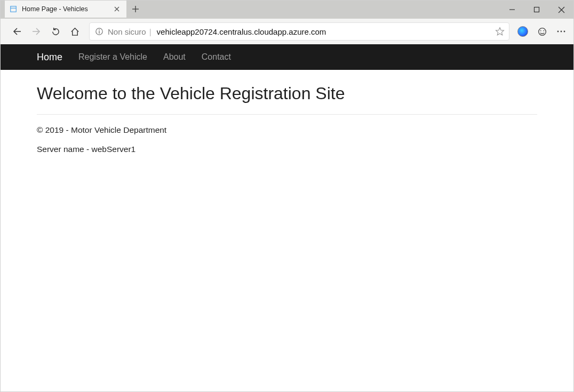  What do you see at coordinates (287, 57) in the screenshot?
I see `site-navbar: Home Register a Vehicle About Contact` at bounding box center [287, 57].